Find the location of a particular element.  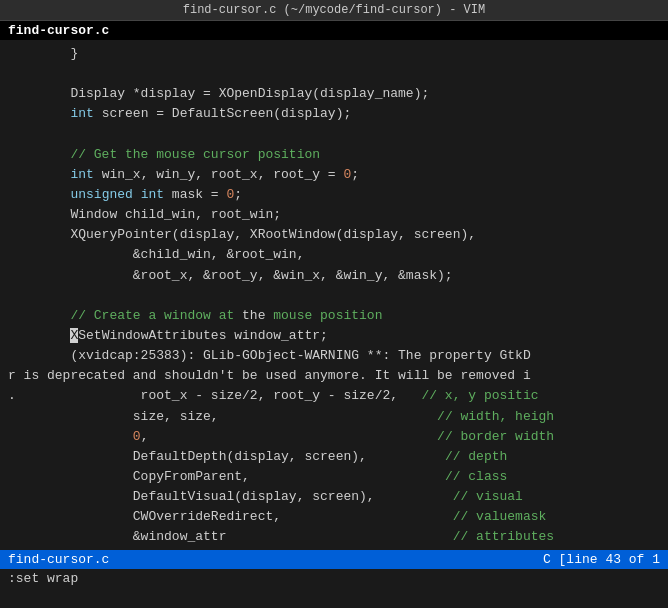

code-line: CopyFromParent, // class is located at coordinates (334, 477).